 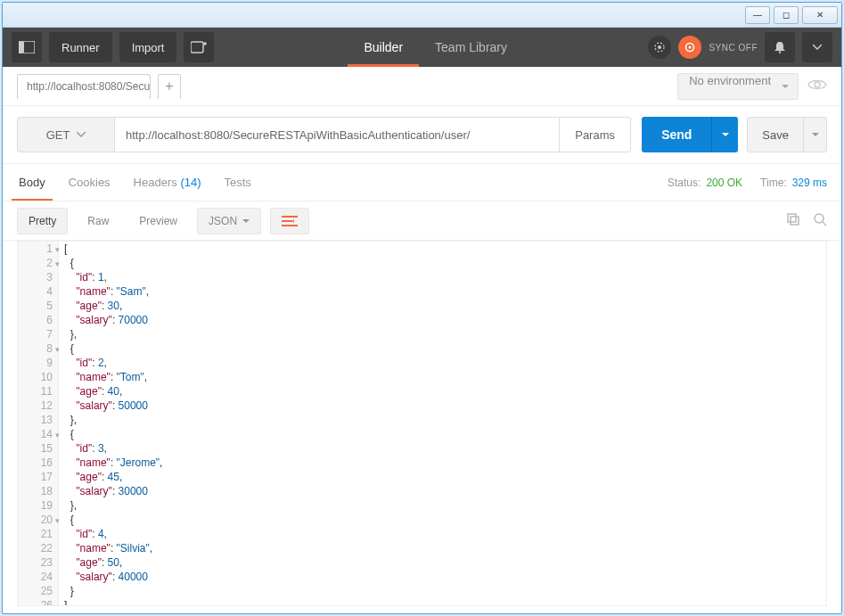 I want to click on line-content: "salary": 70000, so click(x=103, y=320).